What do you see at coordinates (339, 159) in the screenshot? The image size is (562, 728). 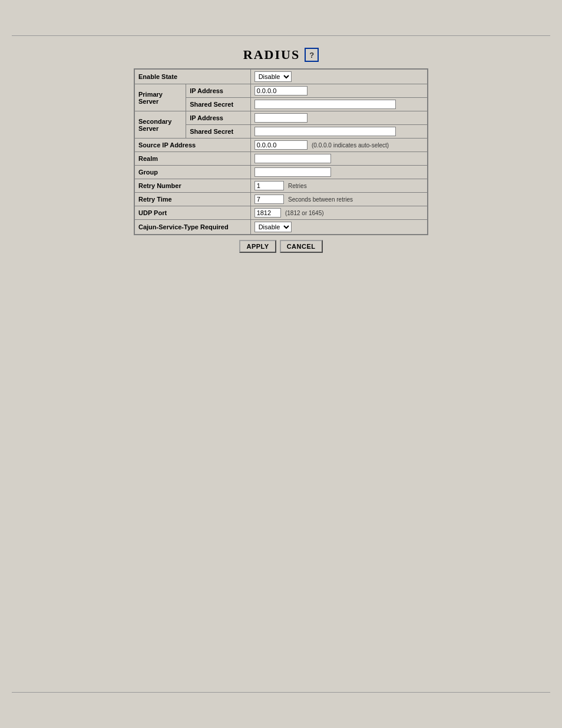 I see `realm-value-cell` at bounding box center [339, 159].